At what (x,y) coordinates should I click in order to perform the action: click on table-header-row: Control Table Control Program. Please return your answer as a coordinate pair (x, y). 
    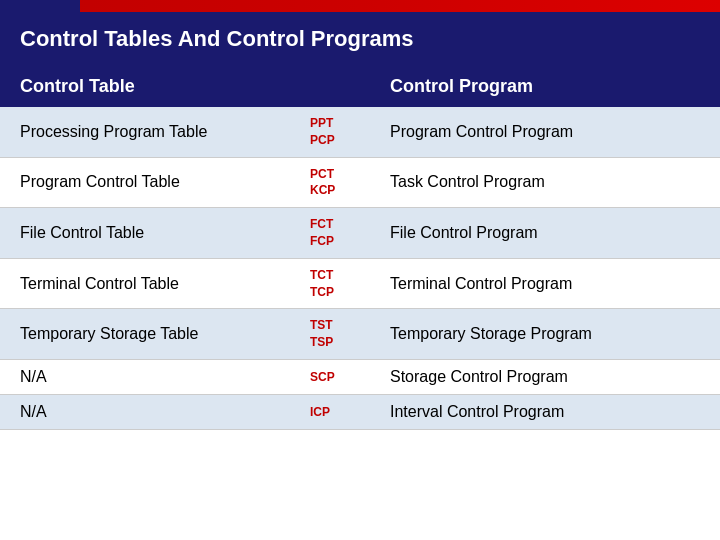
    Looking at the image, I should click on (360, 86).